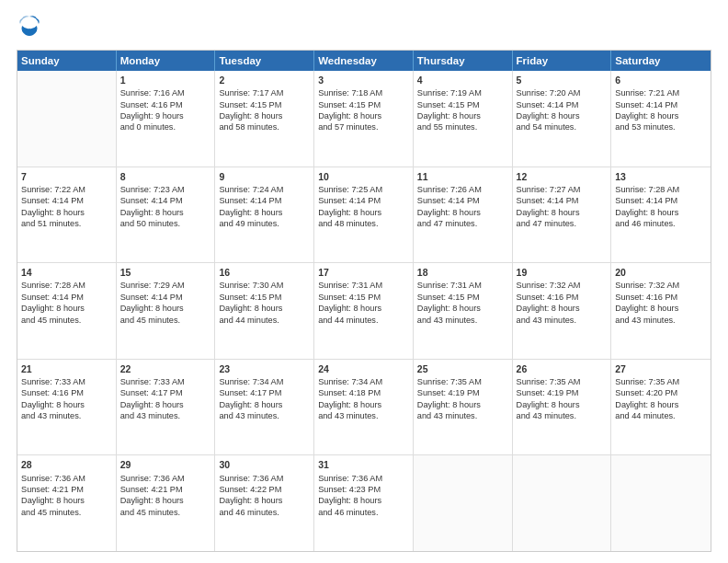 The height and width of the screenshot is (563, 728). I want to click on cell-info-line: Sunset: 4:19 PM, so click(463, 393).